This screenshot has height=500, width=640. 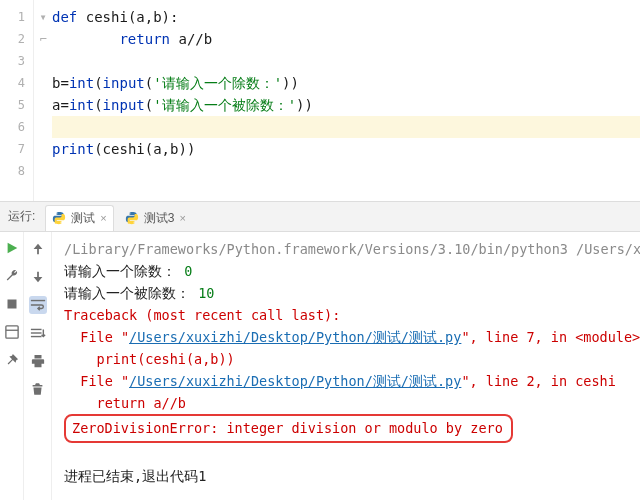 What do you see at coordinates (17, 100) in the screenshot?
I see `line-number-gutter: 12345678` at bounding box center [17, 100].